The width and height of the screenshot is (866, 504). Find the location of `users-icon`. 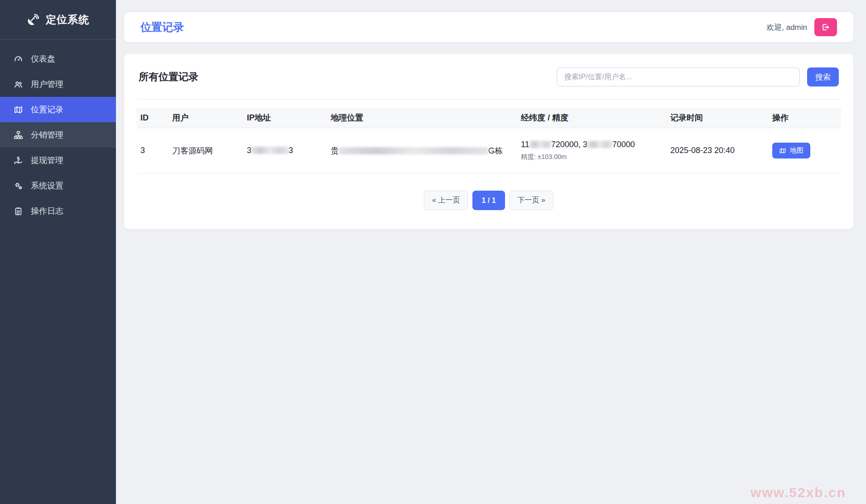

users-icon is located at coordinates (18, 84).